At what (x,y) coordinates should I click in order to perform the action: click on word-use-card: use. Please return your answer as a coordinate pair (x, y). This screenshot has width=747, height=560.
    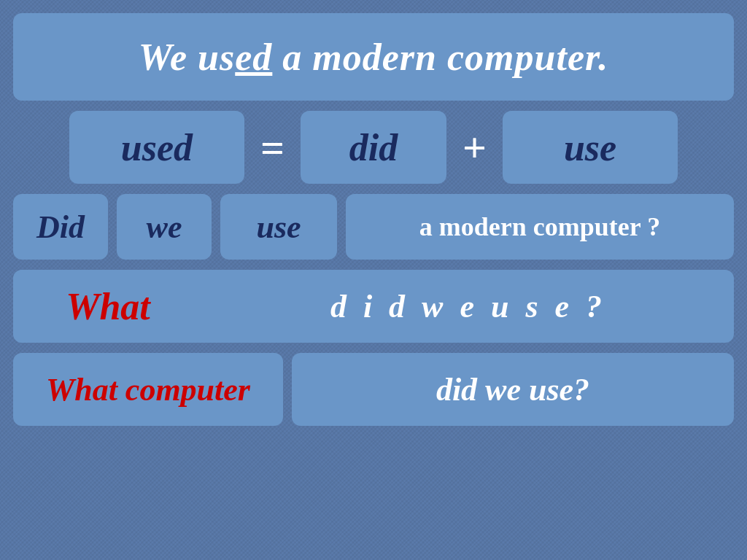
    Looking at the image, I should click on (590, 147).